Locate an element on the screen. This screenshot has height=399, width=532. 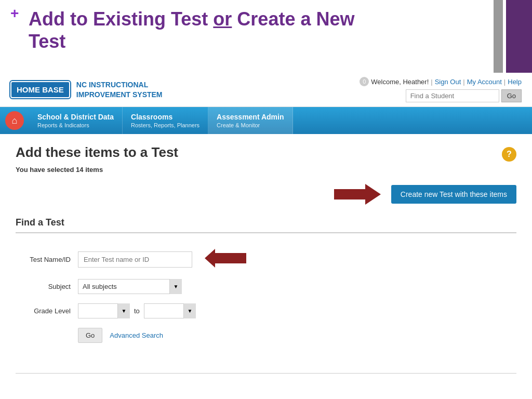
test-name-row: Test Name/ID is located at coordinates (266, 259).